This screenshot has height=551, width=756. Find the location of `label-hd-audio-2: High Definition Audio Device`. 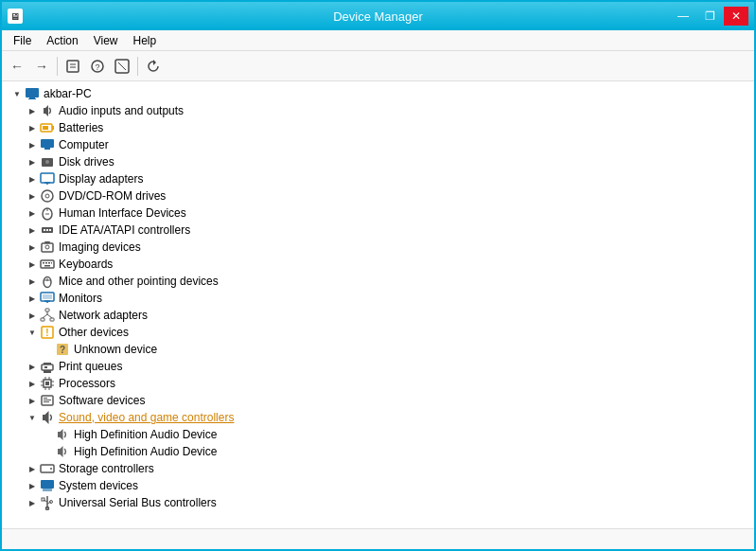

label-hd-audio-2: High Definition Audio Device is located at coordinates (146, 452).